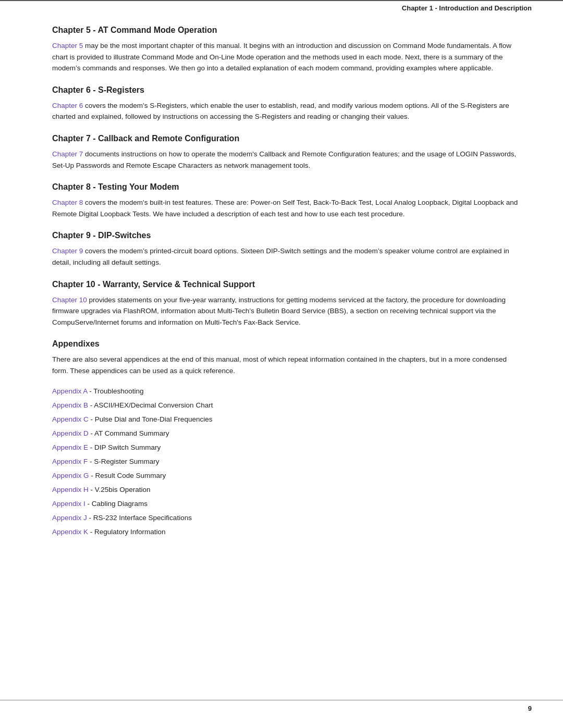  Describe the element at coordinates (287, 304) in the screenshot. I see `section-ch10: Chapter 10 - Warranty, Service & Technic…` at that location.